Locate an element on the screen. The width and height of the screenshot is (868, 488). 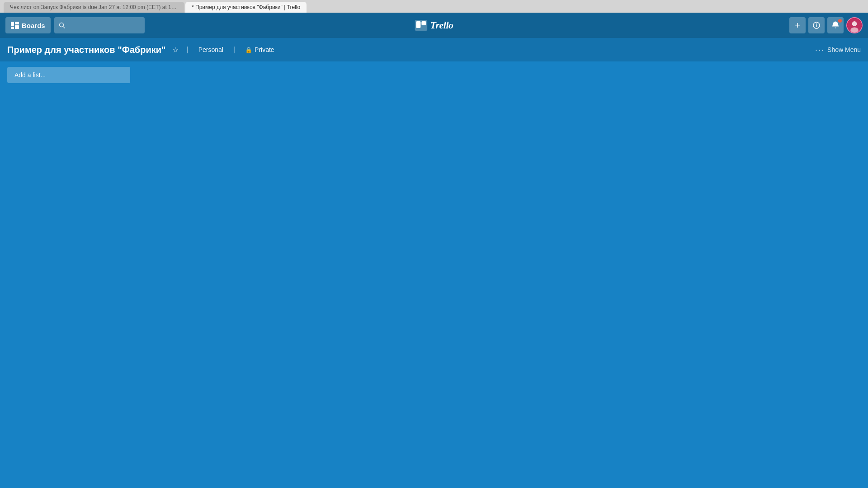
nav-right-actions: + i is located at coordinates (826, 25).